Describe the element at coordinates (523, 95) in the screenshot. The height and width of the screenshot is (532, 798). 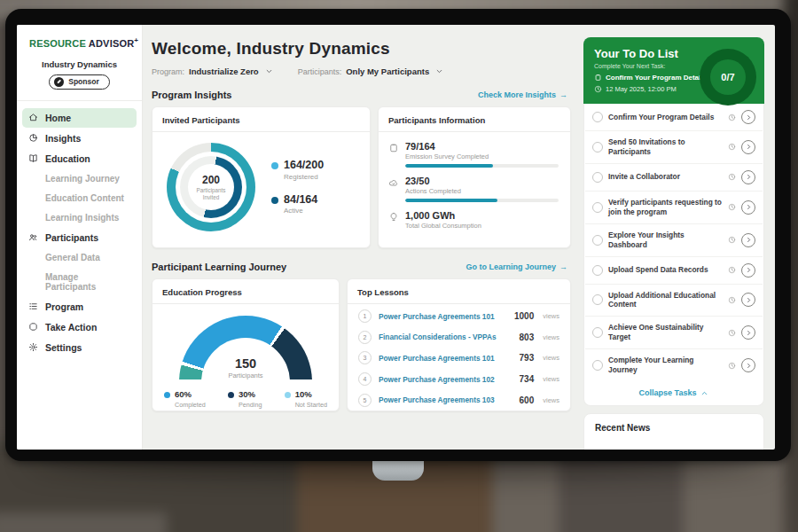
I see `check-more-insights-link: Check More Insights →` at that location.